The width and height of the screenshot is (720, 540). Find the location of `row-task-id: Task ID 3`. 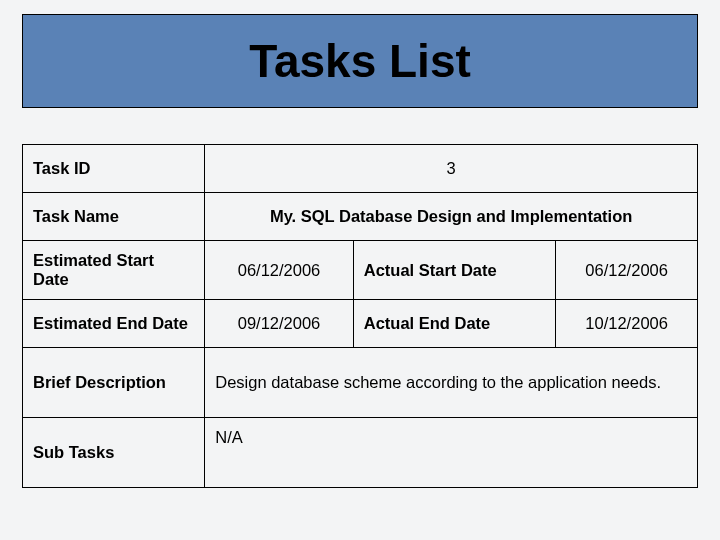

row-task-id: Task ID 3 is located at coordinates (360, 169).